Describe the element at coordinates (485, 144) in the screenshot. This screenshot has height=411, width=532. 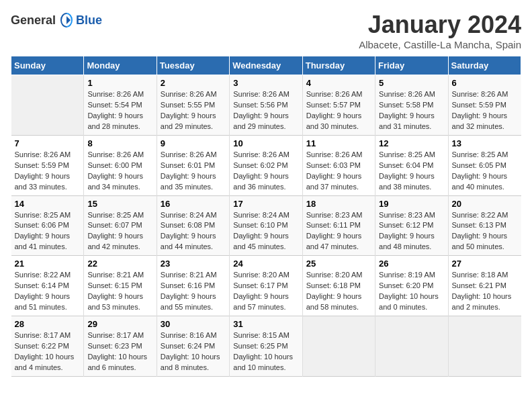
I see `day-number: 13` at that location.